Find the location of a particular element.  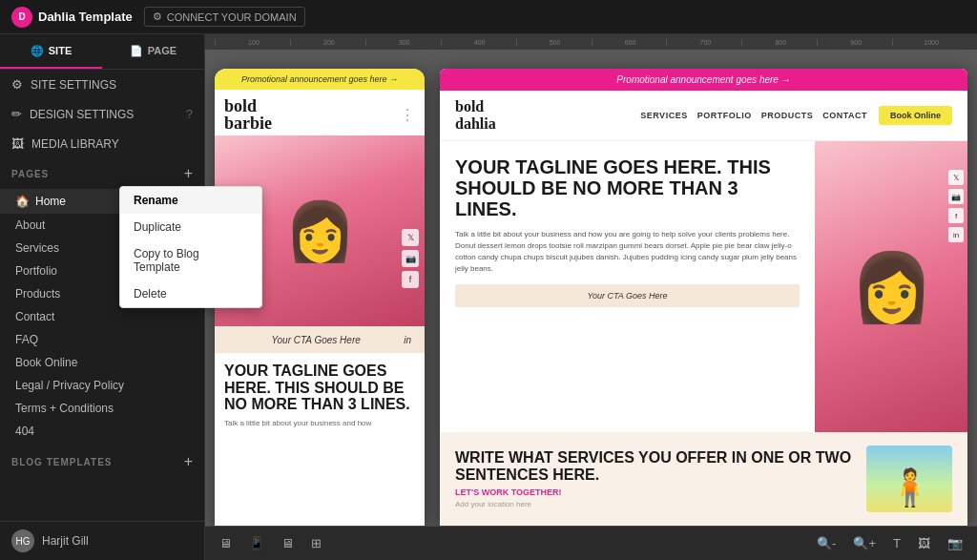

avatar: HG is located at coordinates (23, 541).